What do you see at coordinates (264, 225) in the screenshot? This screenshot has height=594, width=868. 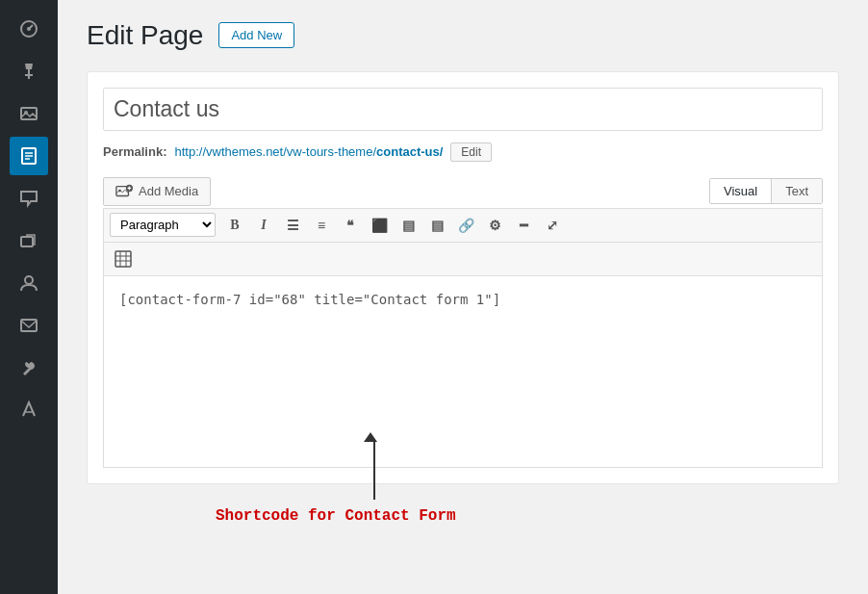 I see `italic-button: I` at bounding box center [264, 225].